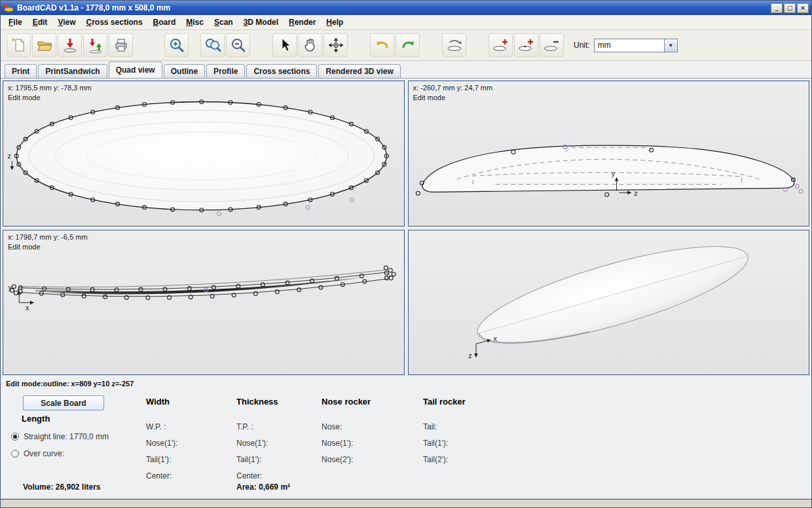 Image resolution: width=812 pixels, height=508 pixels. I want to click on radio-straight-line: Straight line: 1770,0 mm, so click(60, 437).